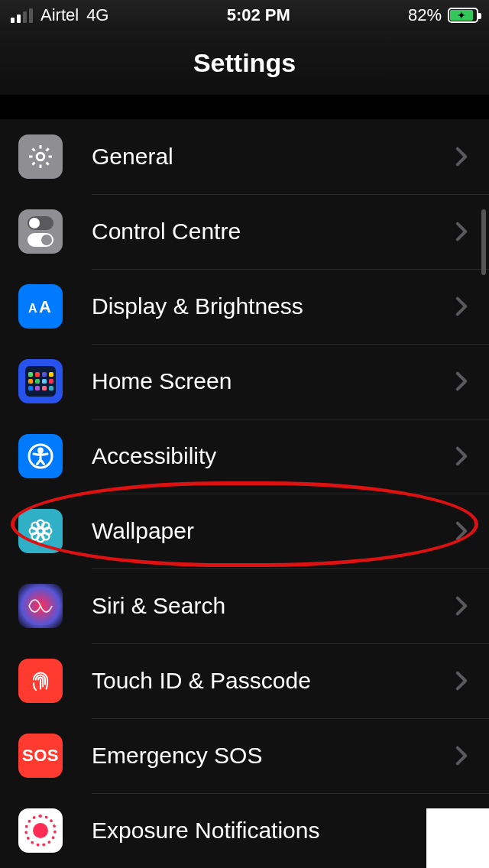 This screenshot has width=489, height=868. Describe the element at coordinates (244, 107) in the screenshot. I see `section-gap` at that location.